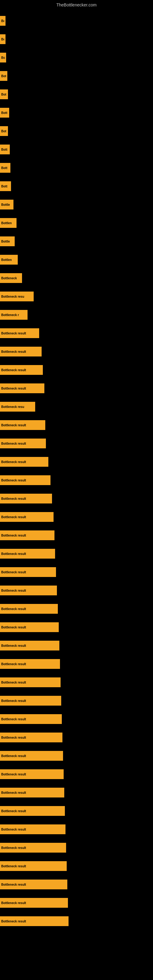 The height and width of the screenshot is (980, 153). Describe the element at coordinates (4, 113) in the screenshot. I see `bar-label-6: Bott` at that location.